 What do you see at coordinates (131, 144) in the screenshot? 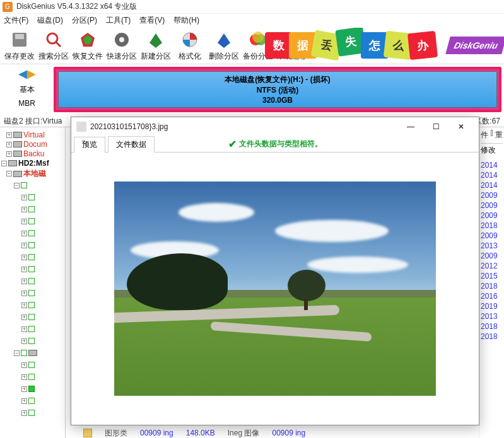
I see `tab-filedata: 文件数据` at bounding box center [131, 144].